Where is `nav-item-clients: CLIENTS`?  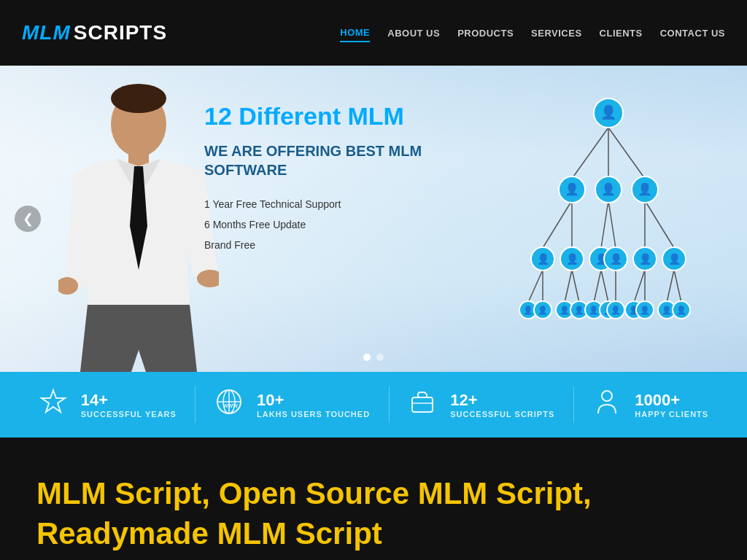
nav-item-clients: CLIENTS is located at coordinates (622, 34).